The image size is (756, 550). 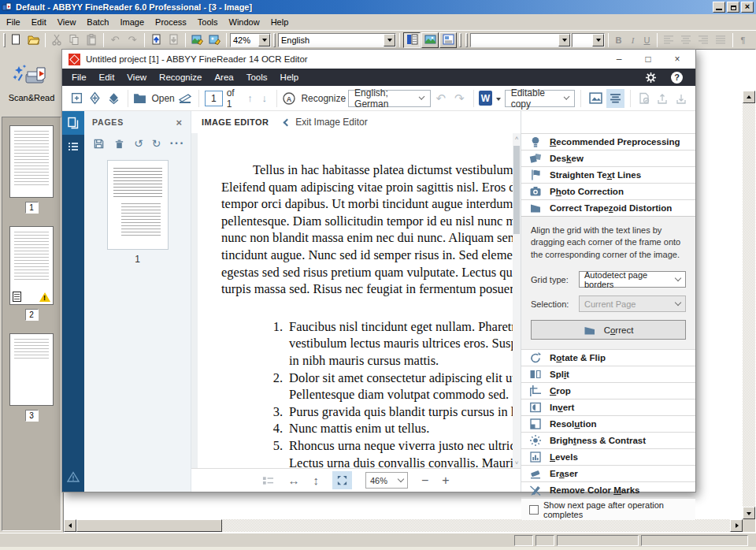 What do you see at coordinates (290, 77) in the screenshot?
I see `ocr-menu-help: Help` at bounding box center [290, 77].